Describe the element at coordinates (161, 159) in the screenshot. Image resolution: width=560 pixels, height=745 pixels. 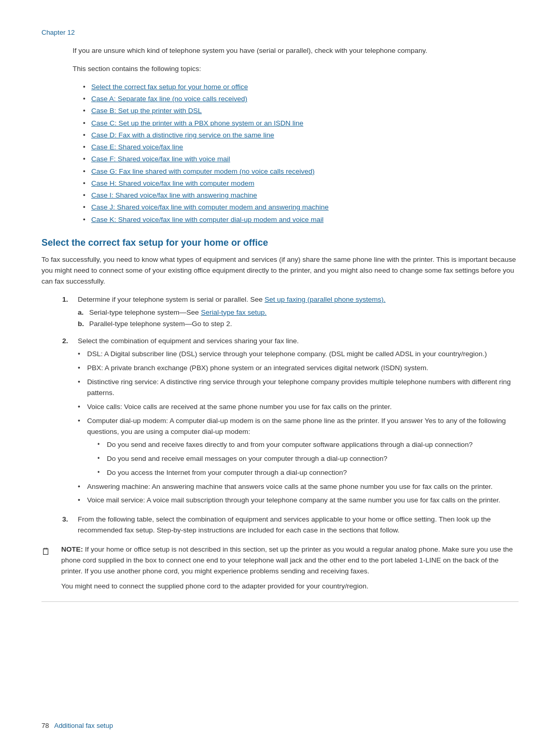
I see `toc-link-6: Case F: Shared voice/fax line with voice…` at that location.